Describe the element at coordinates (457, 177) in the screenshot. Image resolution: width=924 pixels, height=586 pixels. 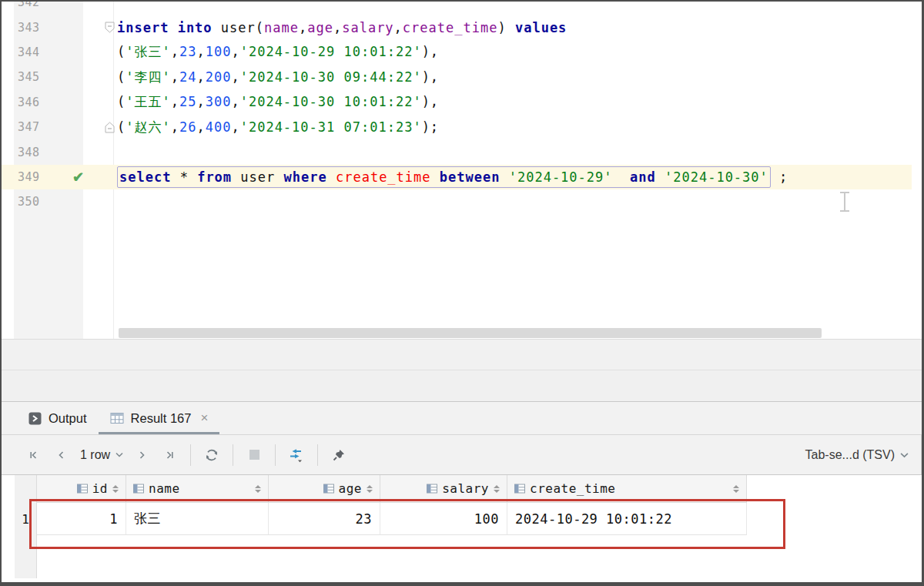
I see `code-line-349: 349✔select * from user where create_time…` at that location.